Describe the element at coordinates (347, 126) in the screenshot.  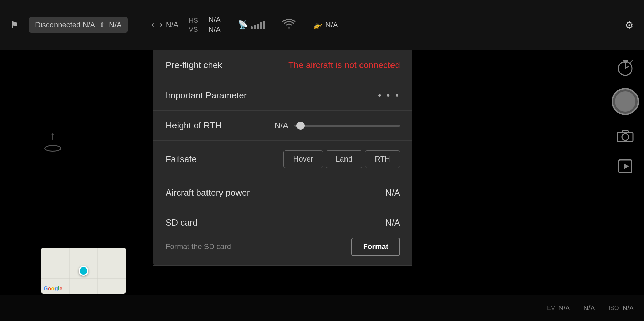
I see `rth-slider` at that location.